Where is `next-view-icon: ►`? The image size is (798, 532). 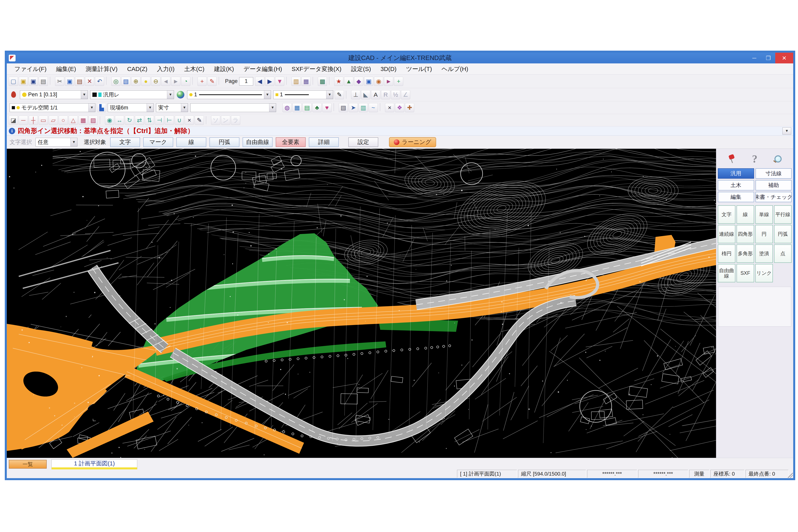
next-view-icon: ► is located at coordinates (176, 81).